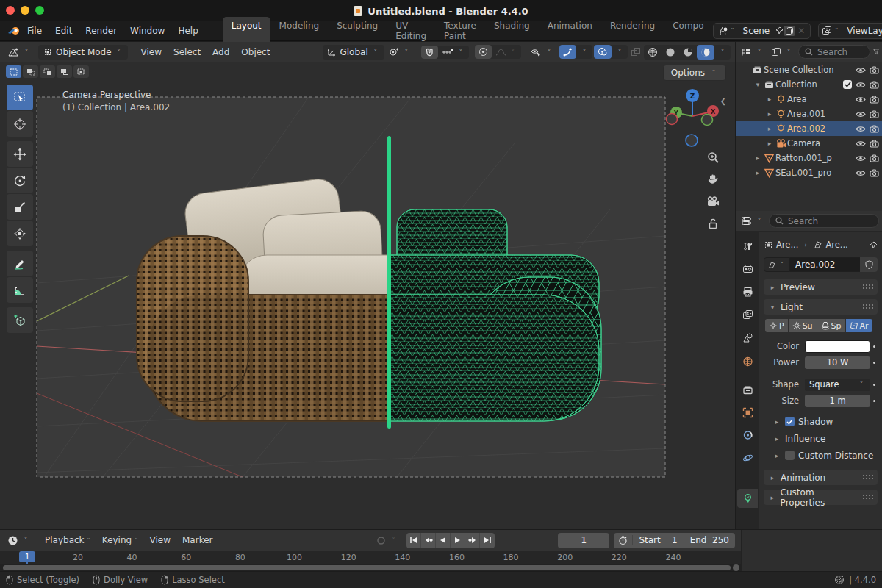  I want to click on properties-search-input: Search, so click(824, 220).